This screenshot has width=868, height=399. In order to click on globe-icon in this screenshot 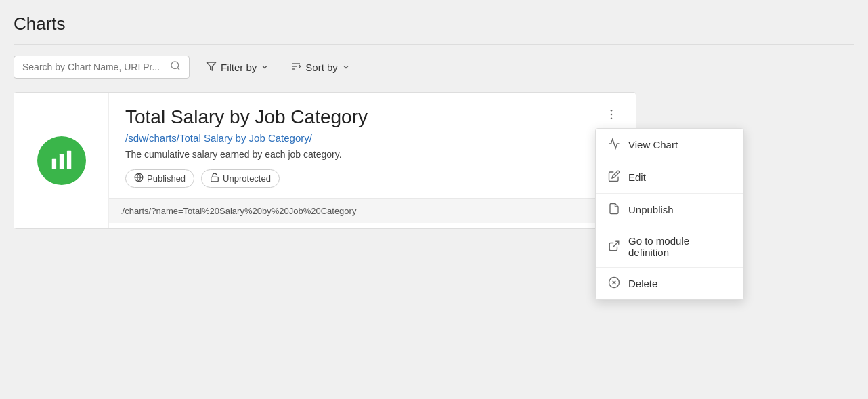, I will do `click(139, 179)`.